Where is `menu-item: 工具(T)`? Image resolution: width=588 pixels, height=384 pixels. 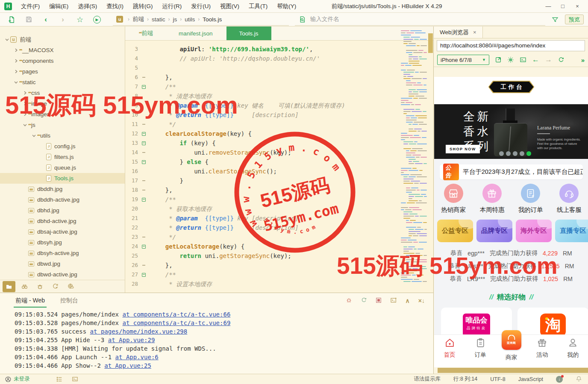 menu-item: 工具(T) is located at coordinates (258, 6).